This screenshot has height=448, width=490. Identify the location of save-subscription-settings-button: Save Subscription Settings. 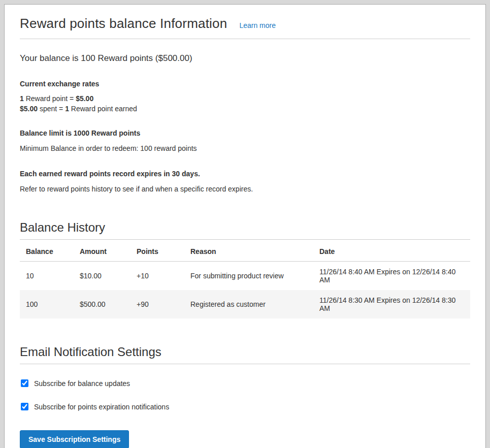
(74, 439).